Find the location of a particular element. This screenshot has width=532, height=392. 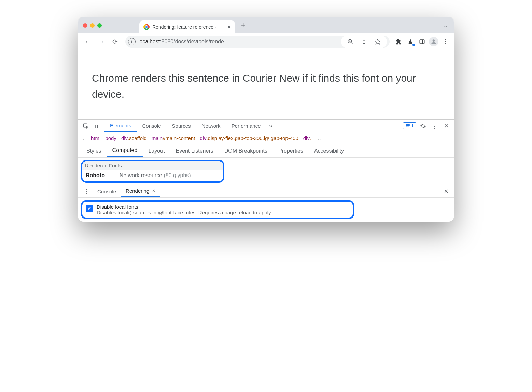

inspect-element-icon is located at coordinates (86, 126).